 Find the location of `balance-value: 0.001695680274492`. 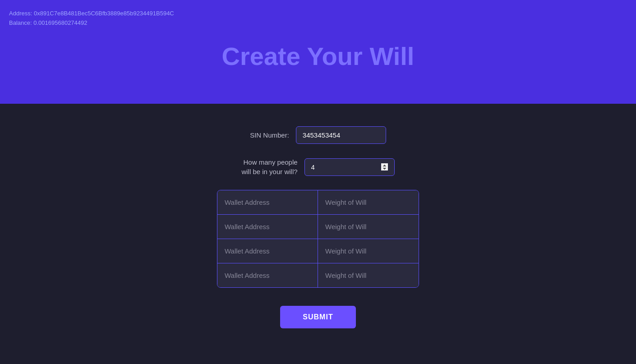

balance-value: 0.001695680274492 is located at coordinates (60, 23).